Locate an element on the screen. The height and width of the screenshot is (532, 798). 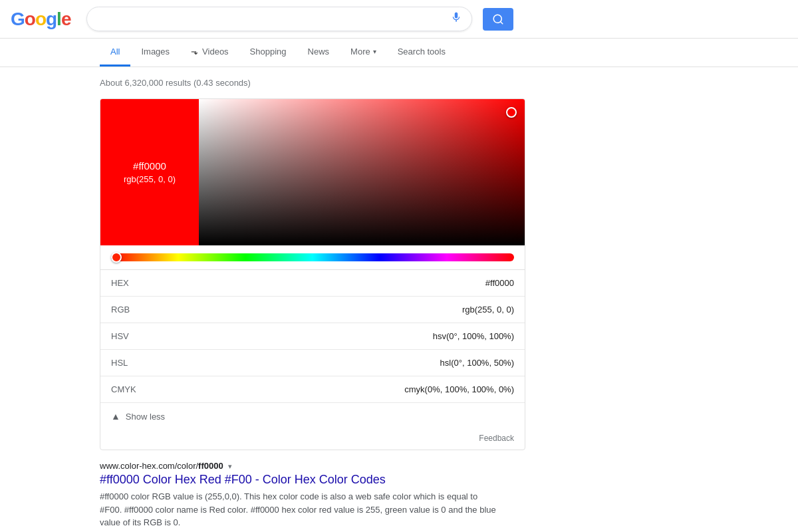
result-title: #ff0000 Color Hex Red #F00 - Color Hex C… is located at coordinates (299, 480).